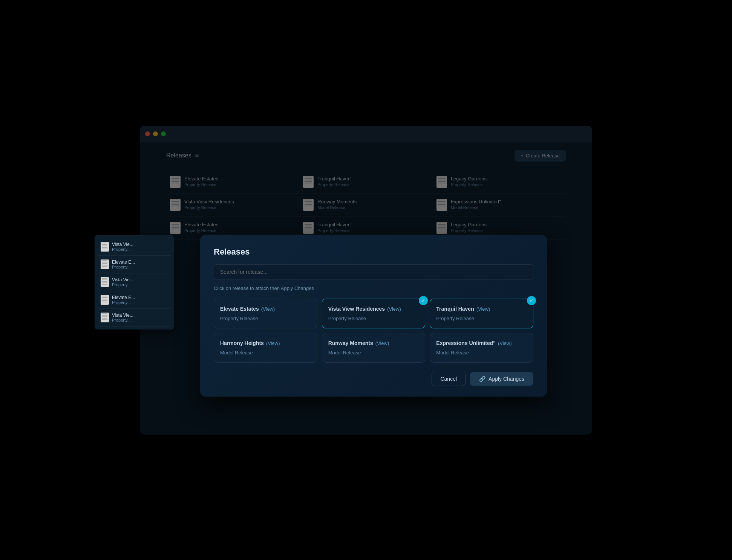 The height and width of the screenshot is (560, 732). Describe the element at coordinates (134, 282) in the screenshot. I see `side-list: Vista Vie... Property... Elevate E... Pr…` at that location.